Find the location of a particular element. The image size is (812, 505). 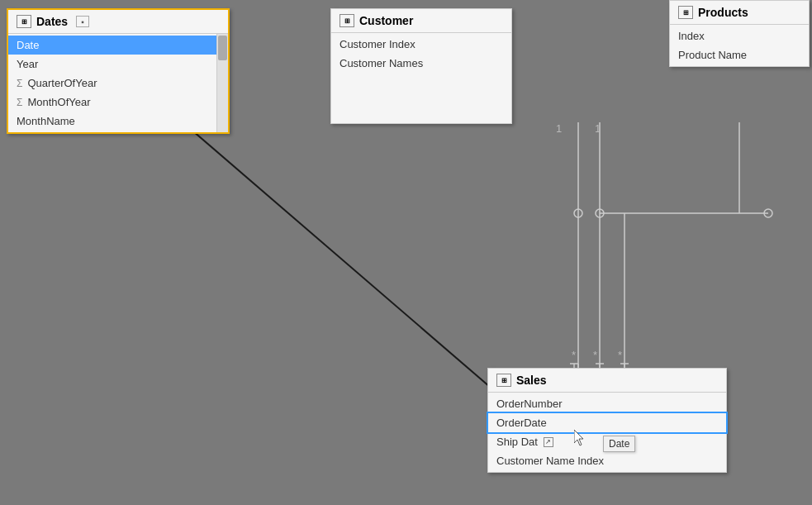

rel-label-star-1: * is located at coordinates (573, 355).